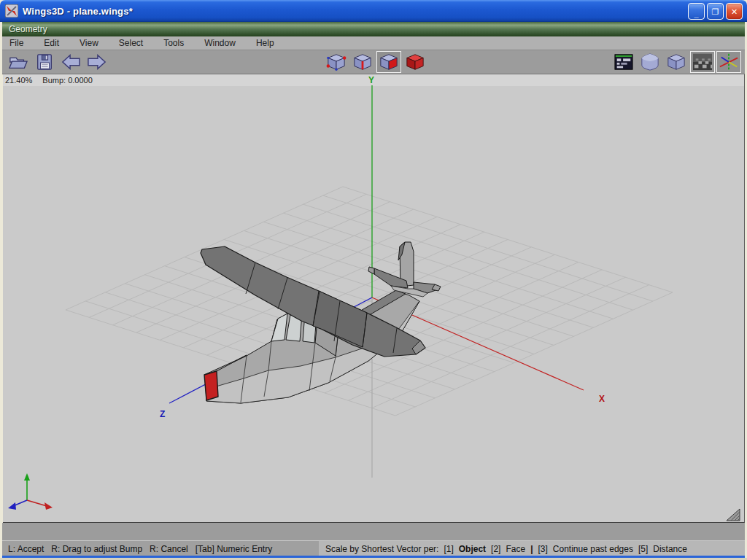 The image size is (747, 560). What do you see at coordinates (650, 62) in the screenshot?
I see `smooth-shaded-button` at bounding box center [650, 62].